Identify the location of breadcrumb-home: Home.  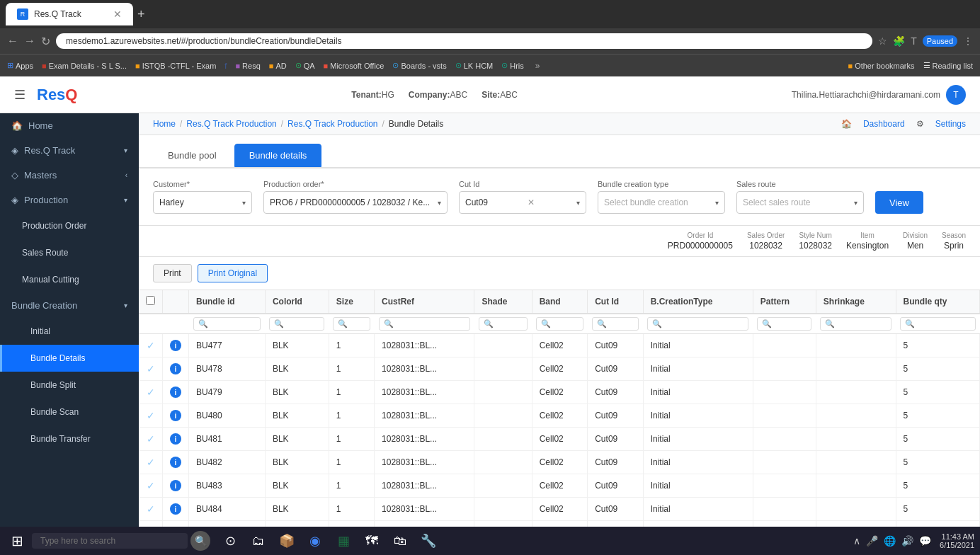
(164, 124).